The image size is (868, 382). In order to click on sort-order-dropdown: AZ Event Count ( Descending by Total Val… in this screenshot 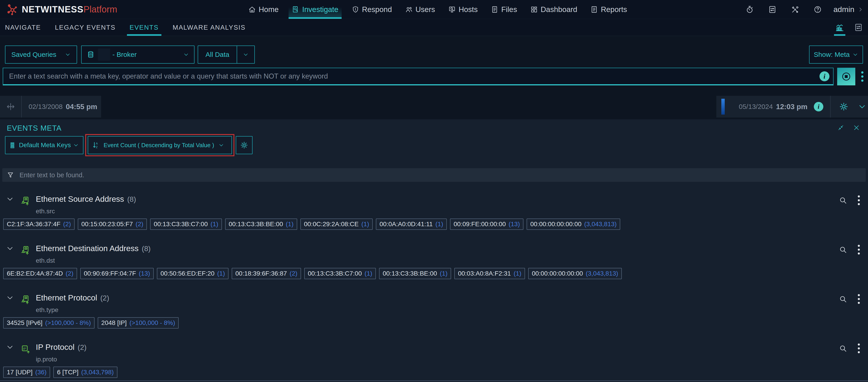, I will do `click(160, 145)`.